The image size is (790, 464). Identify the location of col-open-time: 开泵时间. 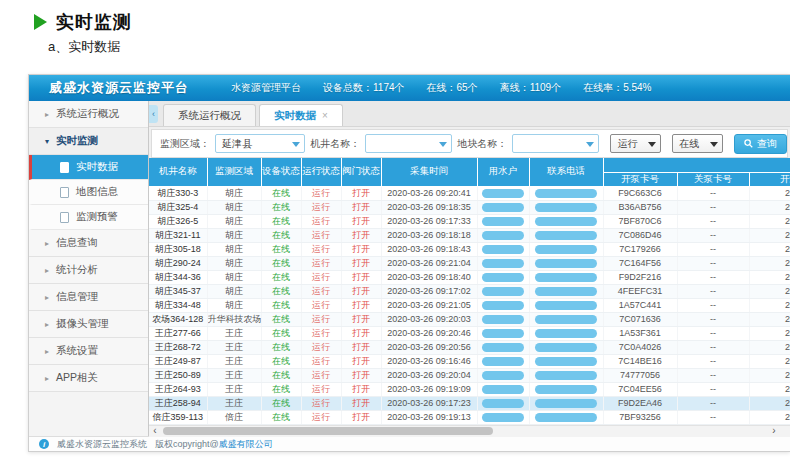
(770, 179).